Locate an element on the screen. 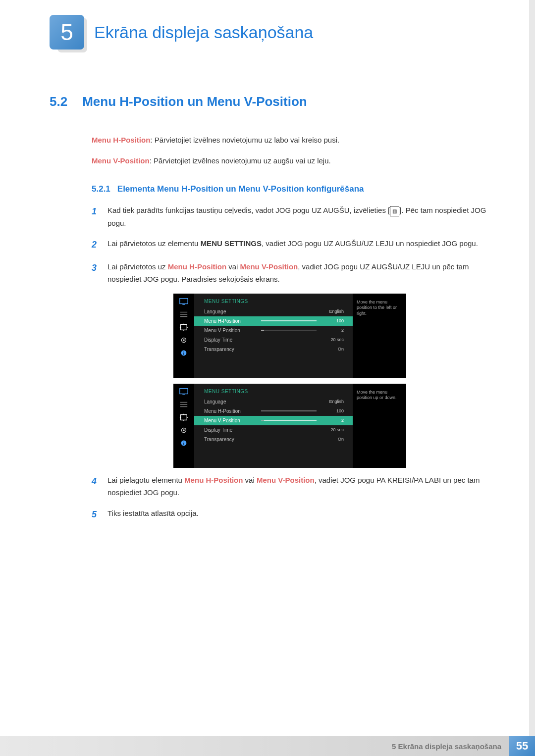  menu-grid-icon: ▥ is located at coordinates (394, 211).